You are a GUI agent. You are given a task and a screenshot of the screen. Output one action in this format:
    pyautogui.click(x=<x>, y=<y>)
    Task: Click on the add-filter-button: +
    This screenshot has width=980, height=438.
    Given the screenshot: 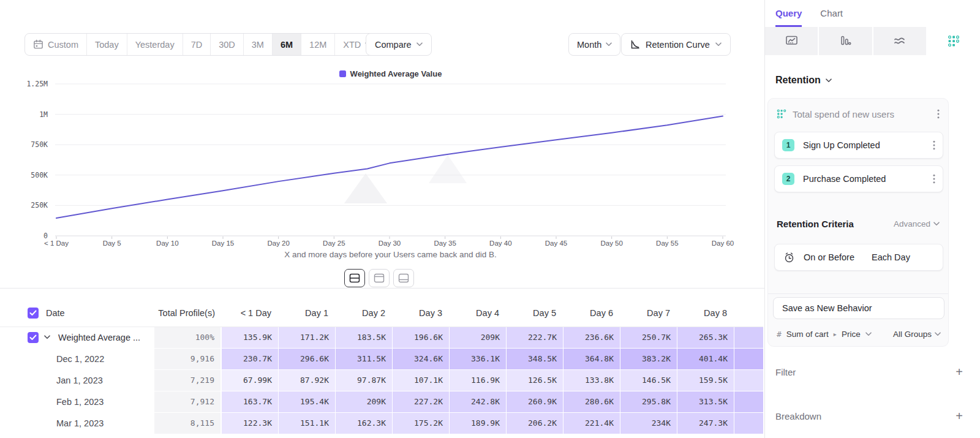 What is the action you would take?
    pyautogui.click(x=959, y=372)
    